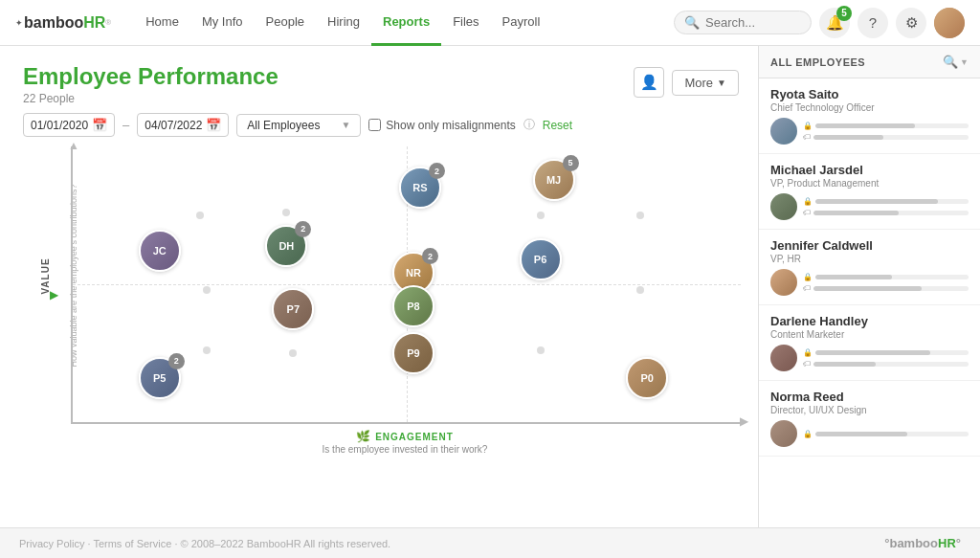 The image size is (980, 558). What do you see at coordinates (381, 124) in the screenshot?
I see `toolbar: 01/01/2020 📅 – 04/07/2022 📅 All Employee…` at bounding box center [381, 124].